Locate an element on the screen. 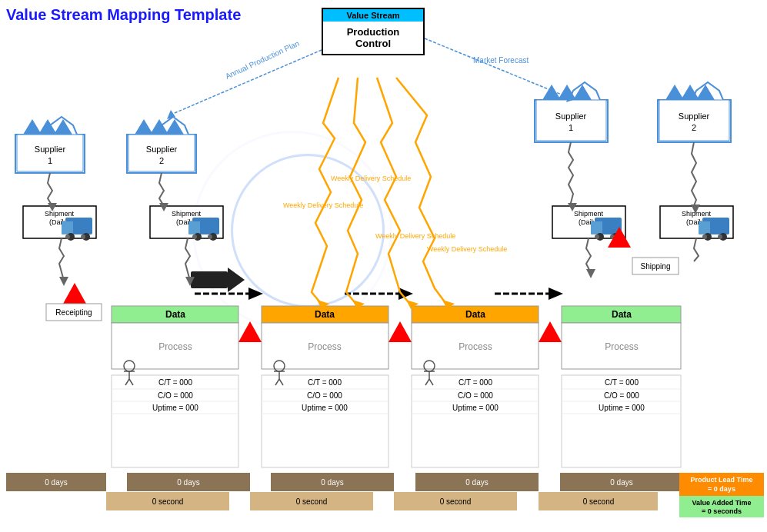  svg-text: Annual Production Plan is located at coordinates (262, 60).